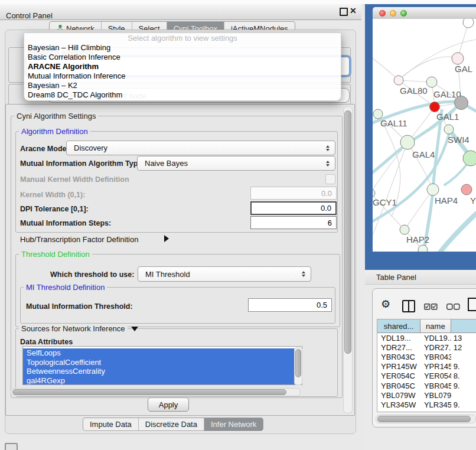 The height and width of the screenshot is (450, 476). I want to click on dropdown-item: Bayesian – Hill Climbing, so click(182, 48).